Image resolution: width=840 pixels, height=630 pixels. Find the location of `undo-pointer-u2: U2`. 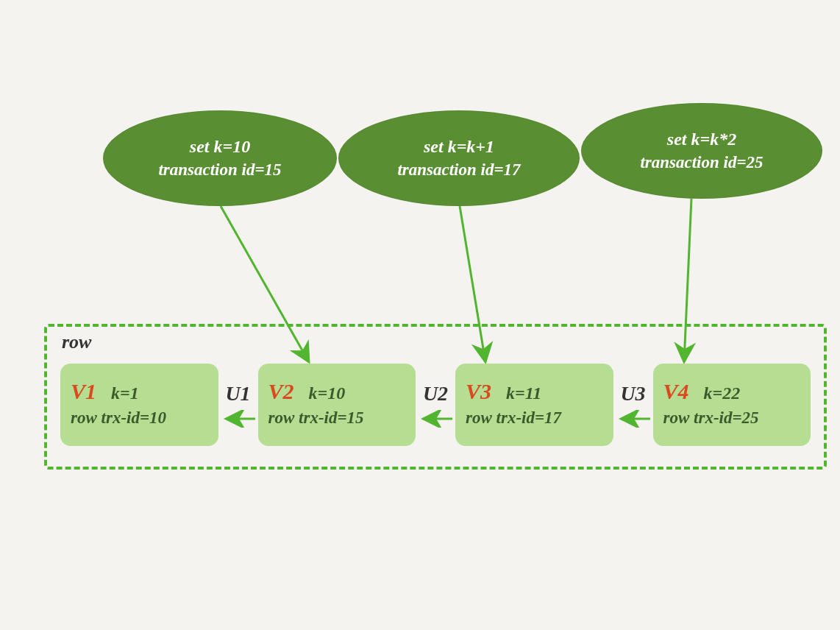

undo-pointer-u2: U2 is located at coordinates (435, 405).